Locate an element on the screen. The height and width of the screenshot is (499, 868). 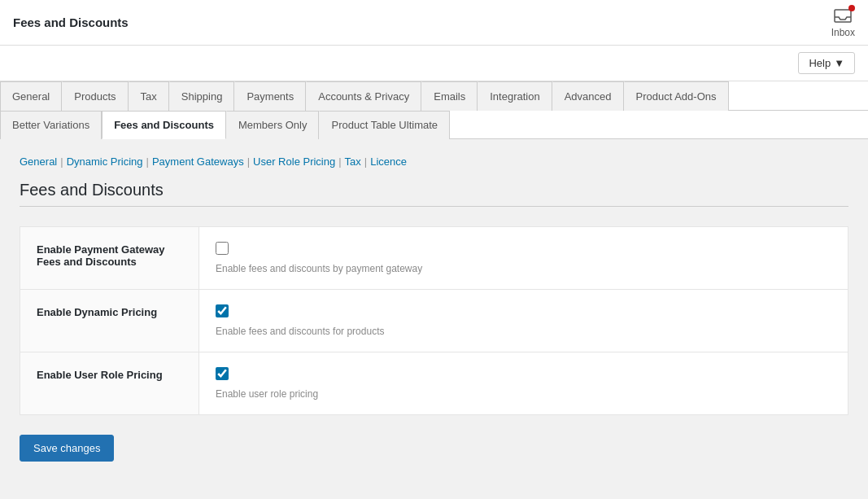
checkbox-wrap-enable-payment-gateway-fees is located at coordinates (524, 248).